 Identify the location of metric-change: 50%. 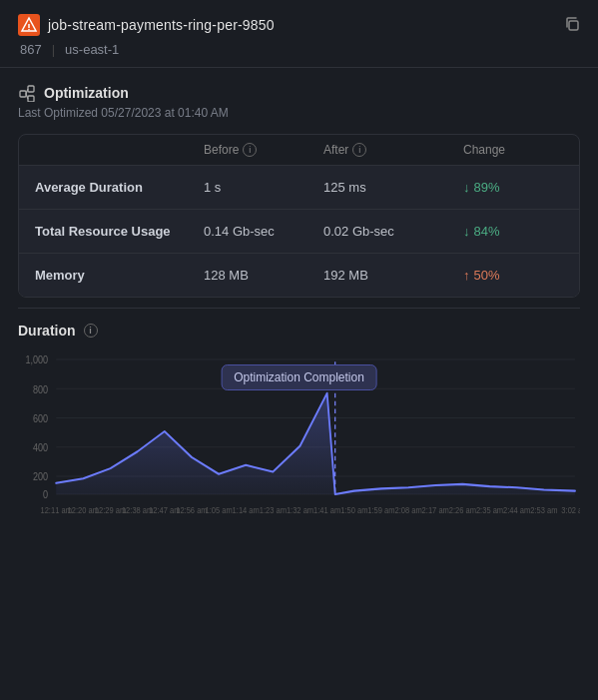
(513, 276).